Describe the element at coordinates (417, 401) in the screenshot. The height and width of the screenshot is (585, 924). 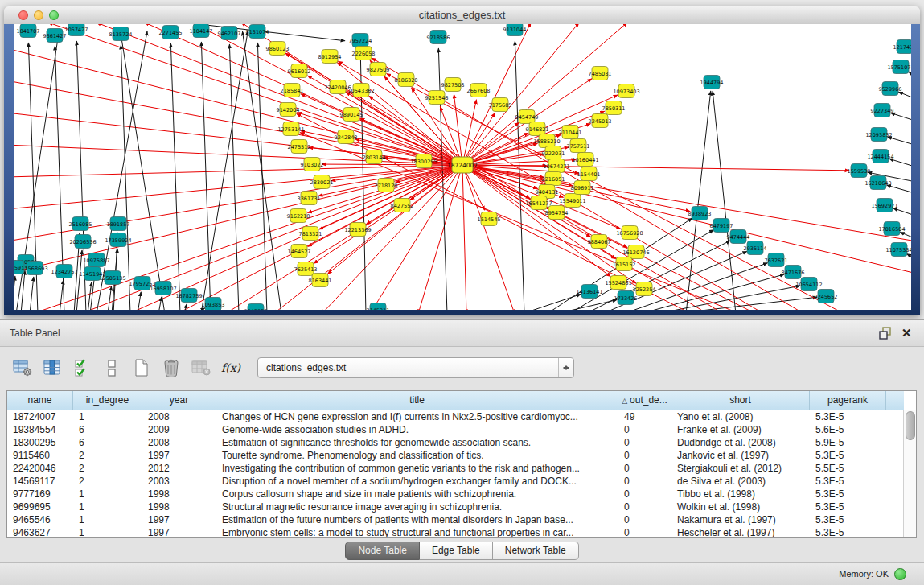
I see `column-header-title: title` at that location.